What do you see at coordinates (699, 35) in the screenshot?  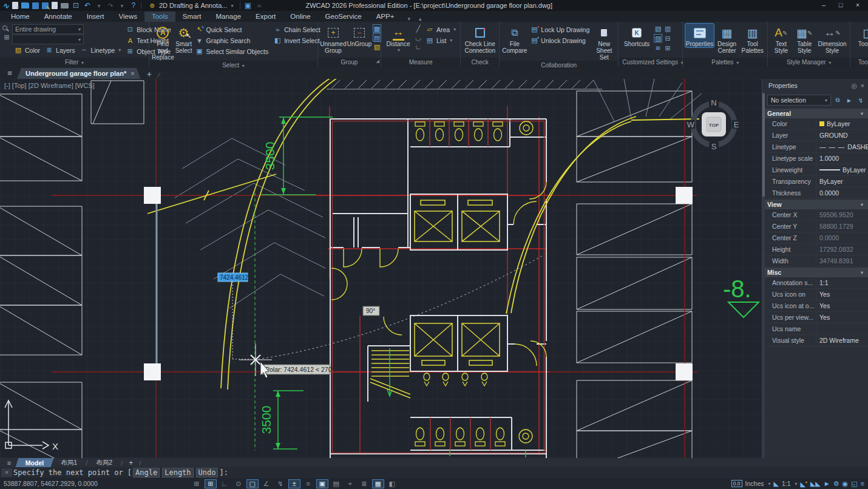 I see `properties-palette-button: Properties` at bounding box center [699, 35].